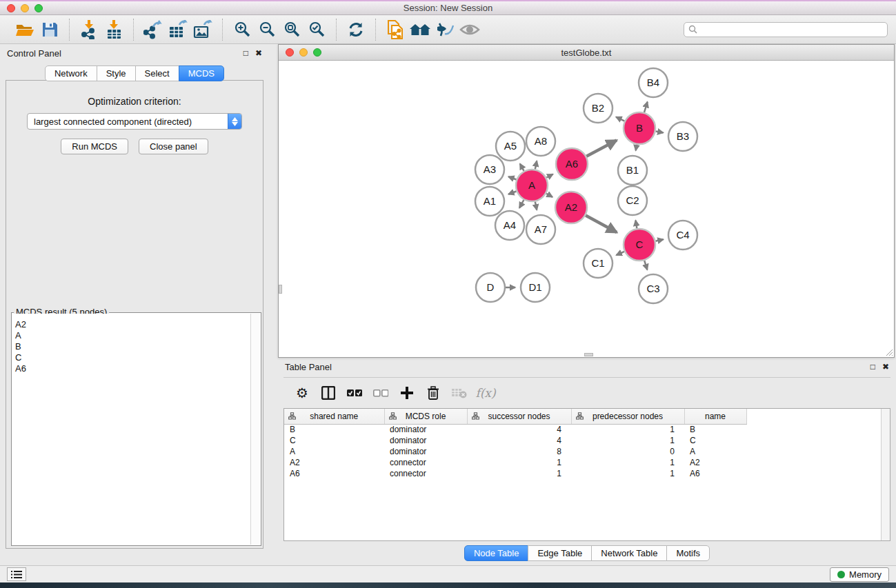  I want to click on edge-A-A2, so click(549, 196).